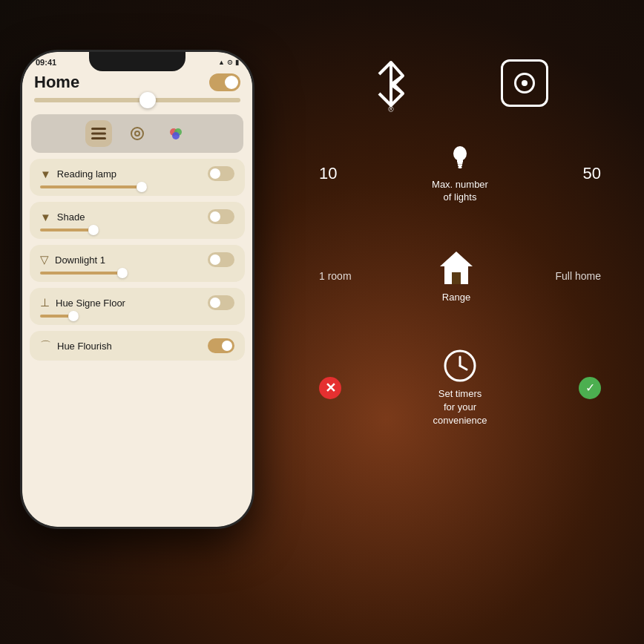  What do you see at coordinates (137, 260) in the screenshot?
I see `light-list: ▼ Reading lamp ▼ Shade` at bounding box center [137, 260].